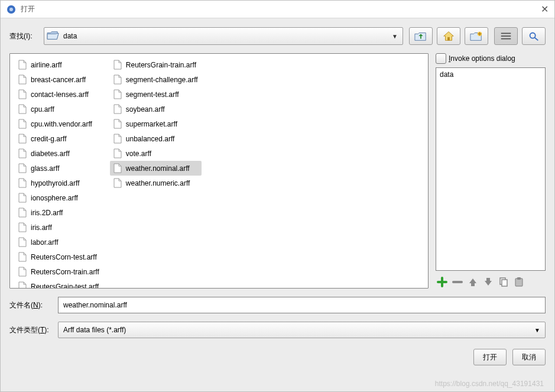 The height and width of the screenshot is (392, 555). Describe the element at coordinates (504, 282) in the screenshot. I see `copy-icon` at that location.